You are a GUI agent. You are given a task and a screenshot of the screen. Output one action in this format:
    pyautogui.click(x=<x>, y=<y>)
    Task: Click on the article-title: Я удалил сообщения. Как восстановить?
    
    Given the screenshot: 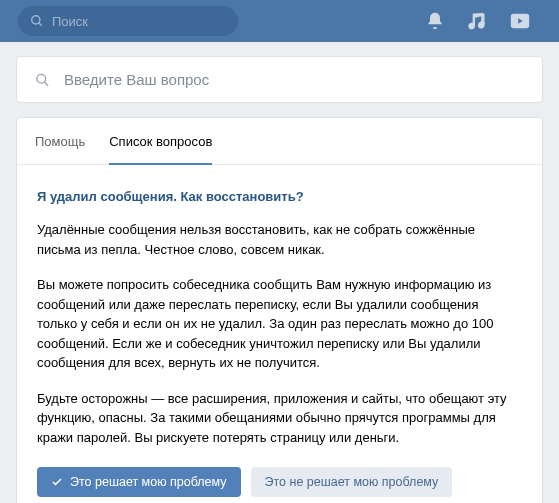 What is the action you would take?
    pyautogui.click(x=280, y=196)
    